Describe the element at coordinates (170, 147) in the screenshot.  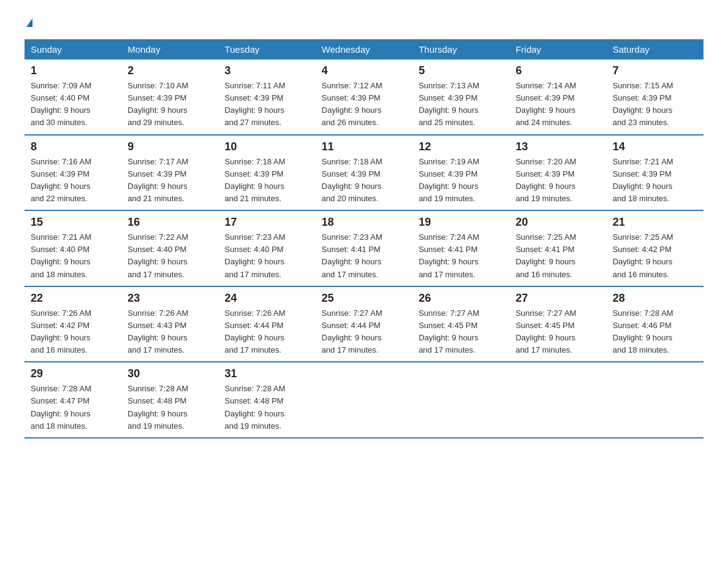
I see `day-number: 9` at that location.